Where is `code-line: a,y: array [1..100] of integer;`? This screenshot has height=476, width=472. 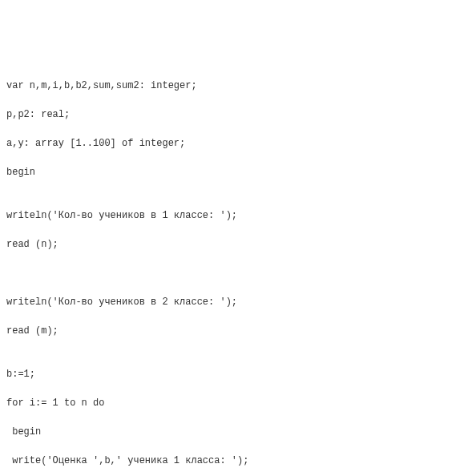
code-line: a,y: array [1..100] of integer; is located at coordinates (236, 143).